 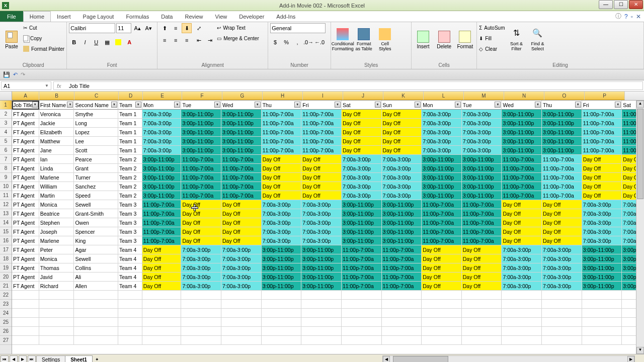 What do you see at coordinates (130, 286) in the screenshot?
I see `data-cell: Team 4` at bounding box center [130, 286].